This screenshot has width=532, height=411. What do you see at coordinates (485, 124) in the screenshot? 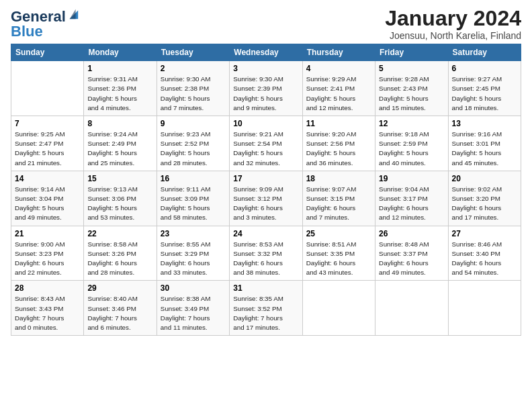
I see `day-number: 13` at bounding box center [485, 124].